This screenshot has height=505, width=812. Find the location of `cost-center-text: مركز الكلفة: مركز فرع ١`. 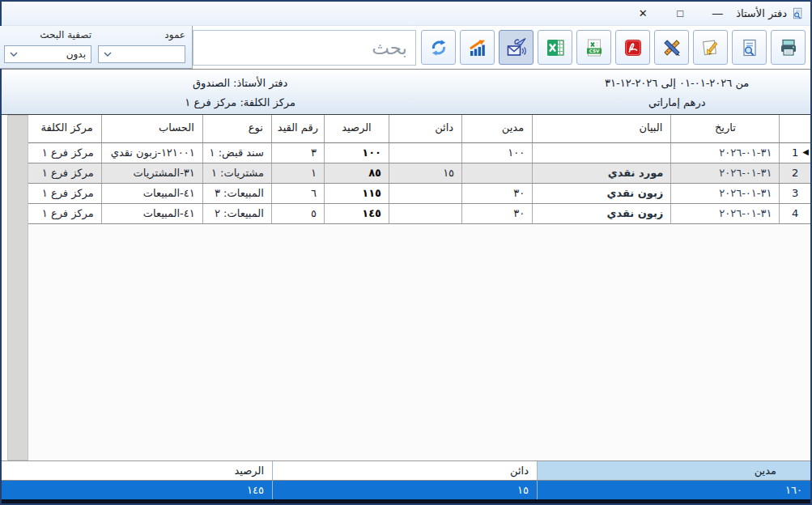

cost-center-text: مركز الكلفة: مركز فرع ١ is located at coordinates (240, 102).